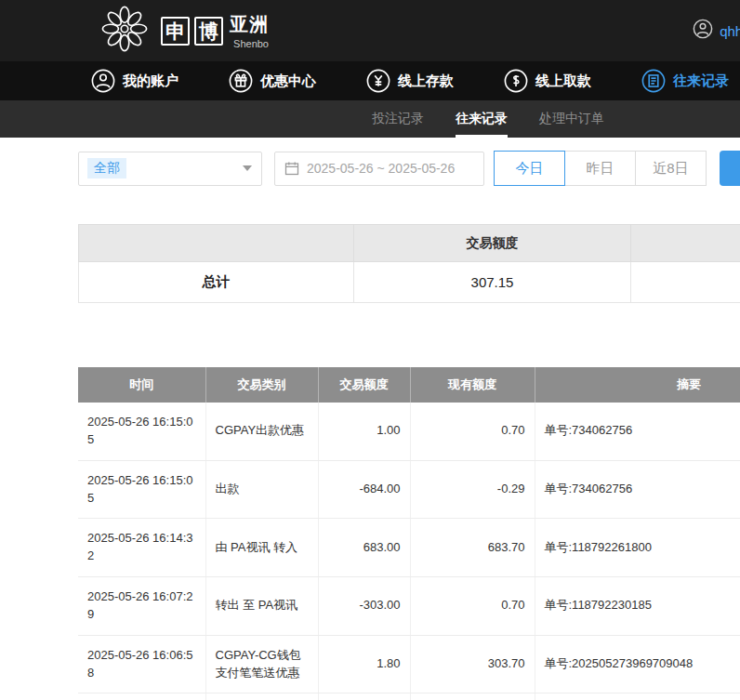 Image resolution: width=740 pixels, height=700 pixels. Describe the element at coordinates (262, 664) in the screenshot. I see `cell-type: CGPAY-CG钱包支付笔笔送优惠` at that location.